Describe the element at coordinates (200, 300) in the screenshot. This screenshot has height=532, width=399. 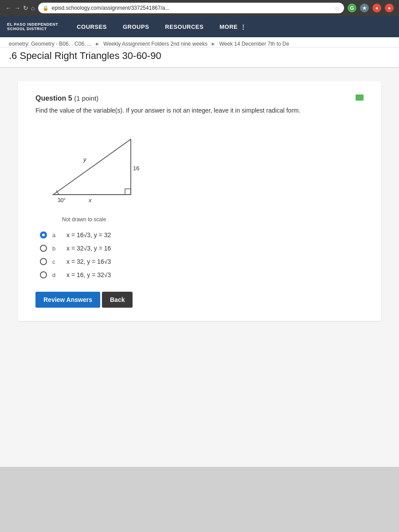
I see `buttons-row: Review Answers Back` at that location.